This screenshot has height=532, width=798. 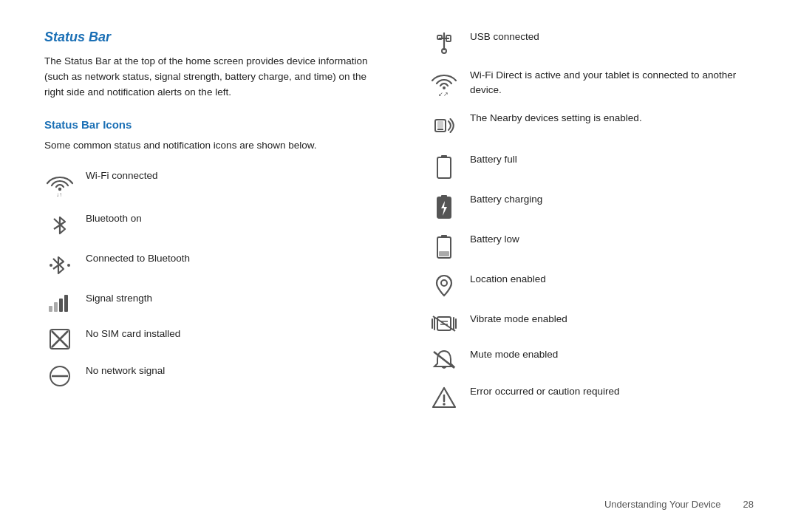 What do you see at coordinates (207, 338) in the screenshot?
I see `list-item: No SIM card installed` at bounding box center [207, 338].